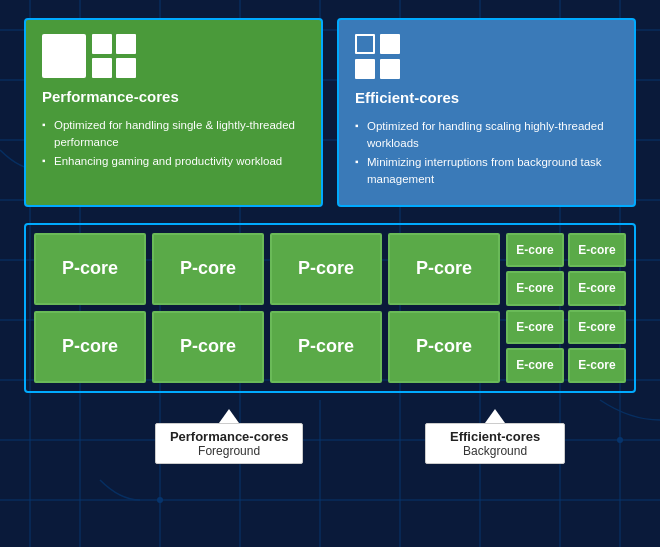 The height and width of the screenshot is (547, 660). Describe the element at coordinates (230, 444) in the screenshot. I see `performance-label-text-box: Performance-cores Foreground` at that location.